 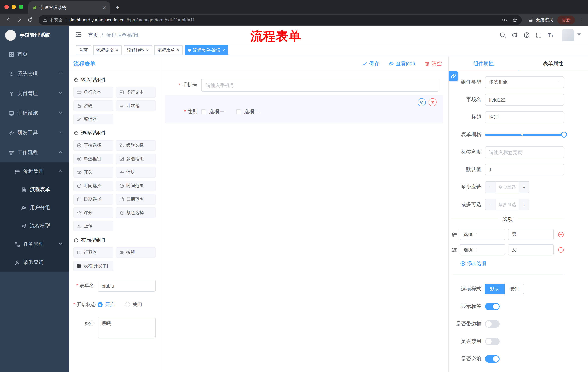 What do you see at coordinates (320, 85) in the screenshot?
I see `phone-input` at bounding box center [320, 85].